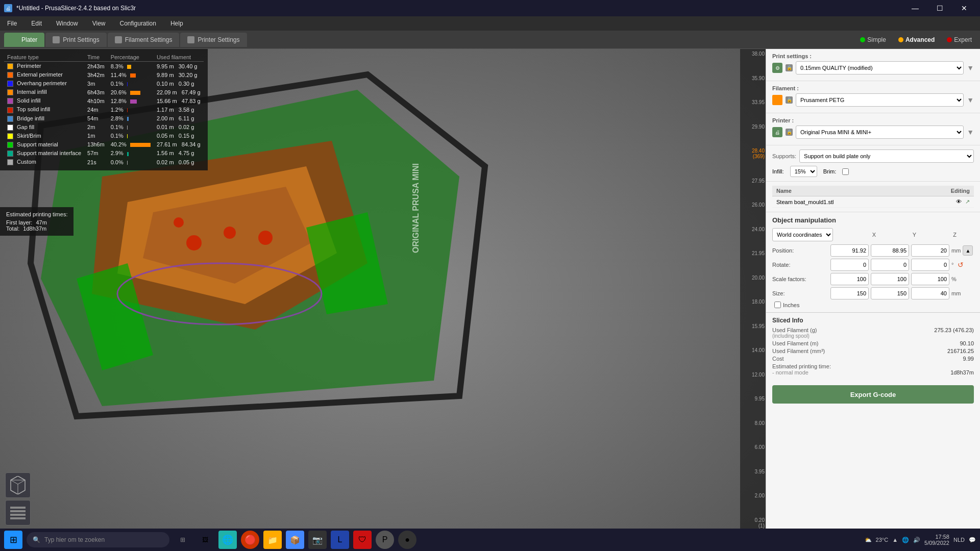  Describe the element at coordinates (385, 540) in the screenshot. I see `taskbar-prusa: P` at that location.